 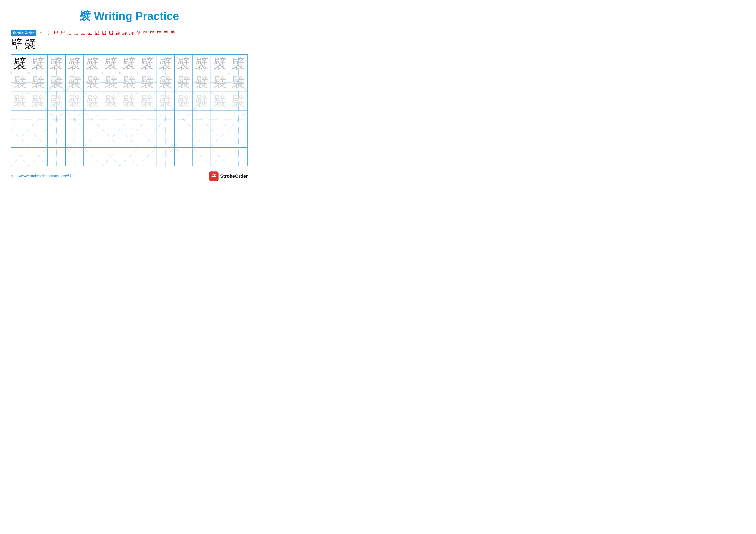 What do you see at coordinates (30, 44) in the screenshot?
I see `main-char-1: 襞` at bounding box center [30, 44].